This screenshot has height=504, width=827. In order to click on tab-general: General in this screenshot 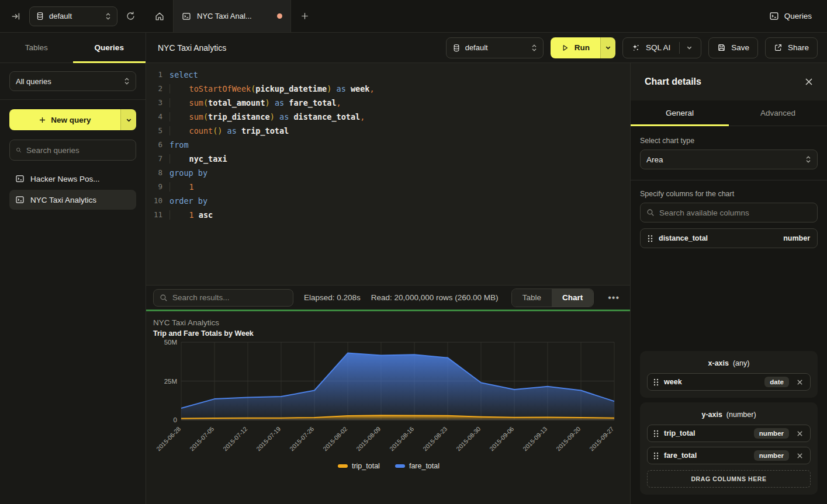, I will do `click(680, 113)`.